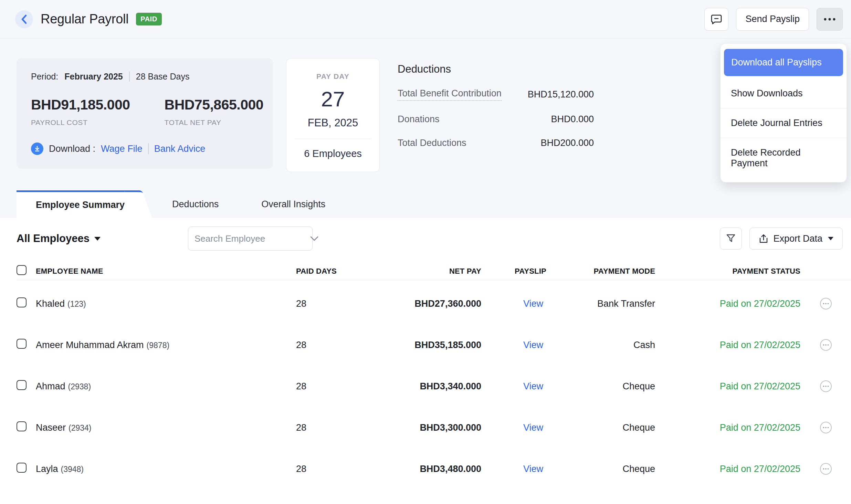 The width and height of the screenshot is (851, 504). Describe the element at coordinates (774, 19) in the screenshot. I see `top-bar-right: Send Payslip` at that location.